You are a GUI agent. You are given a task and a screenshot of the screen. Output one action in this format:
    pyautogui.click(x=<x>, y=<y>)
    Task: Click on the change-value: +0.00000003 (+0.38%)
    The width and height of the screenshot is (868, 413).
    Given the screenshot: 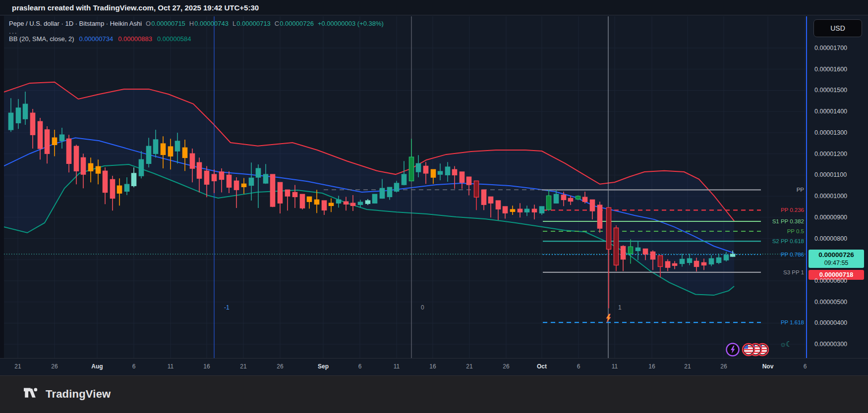 What is the action you would take?
    pyautogui.click(x=351, y=24)
    